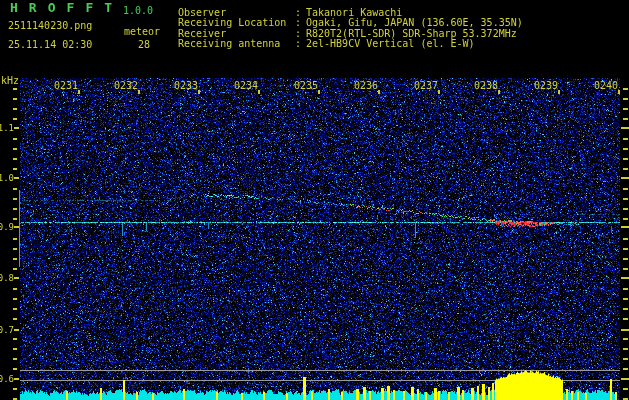 Image resolution: width=629 pixels, height=400 pixels. What do you see at coordinates (350, 29) in the screenshot?
I see `station-info: Observer : Takanori Kawachi Receiving Lo…` at bounding box center [350, 29].